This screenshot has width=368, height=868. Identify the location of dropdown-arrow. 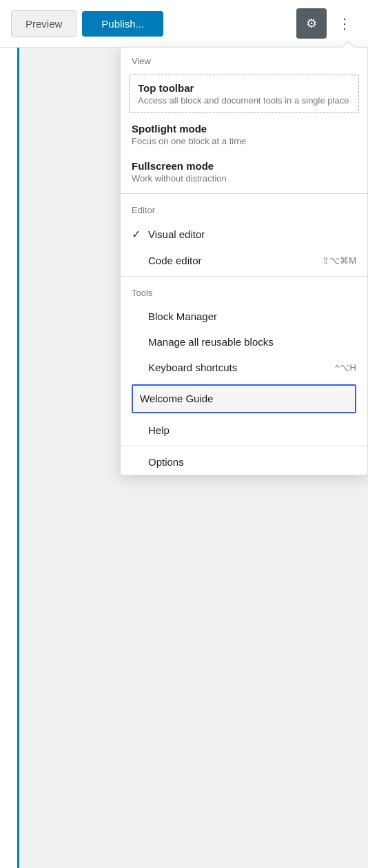
(348, 44).